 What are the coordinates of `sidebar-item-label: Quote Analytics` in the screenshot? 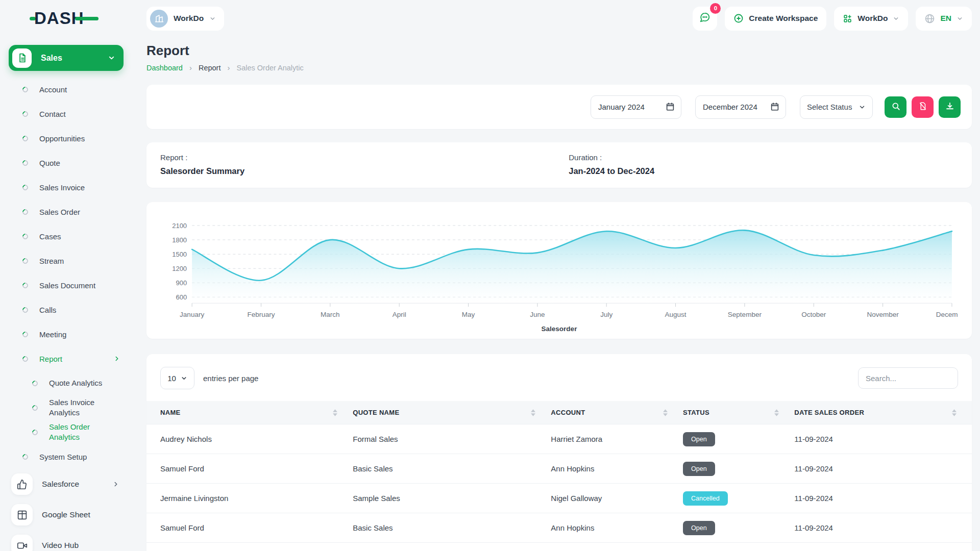 It's located at (76, 383).